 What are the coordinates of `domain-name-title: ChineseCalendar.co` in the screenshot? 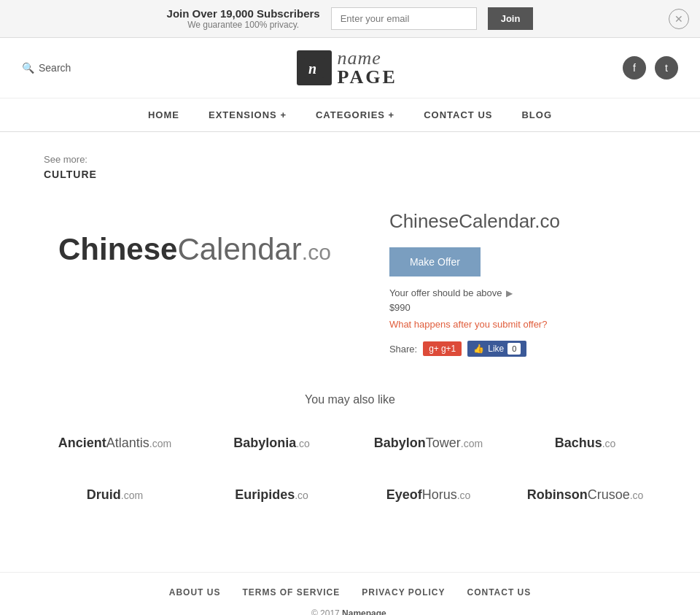 It's located at (523, 222).